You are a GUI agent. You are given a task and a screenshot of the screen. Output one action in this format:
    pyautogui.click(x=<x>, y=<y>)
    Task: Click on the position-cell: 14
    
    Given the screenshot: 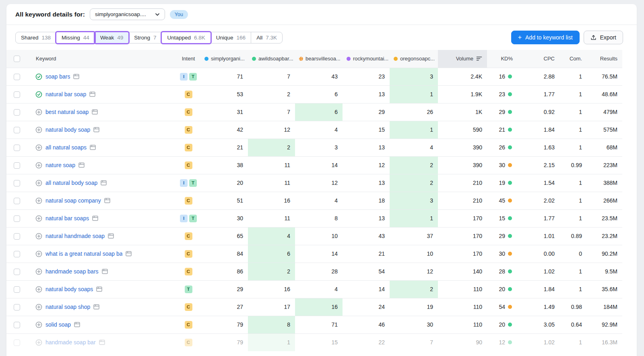 What is the action you would take?
    pyautogui.click(x=319, y=254)
    